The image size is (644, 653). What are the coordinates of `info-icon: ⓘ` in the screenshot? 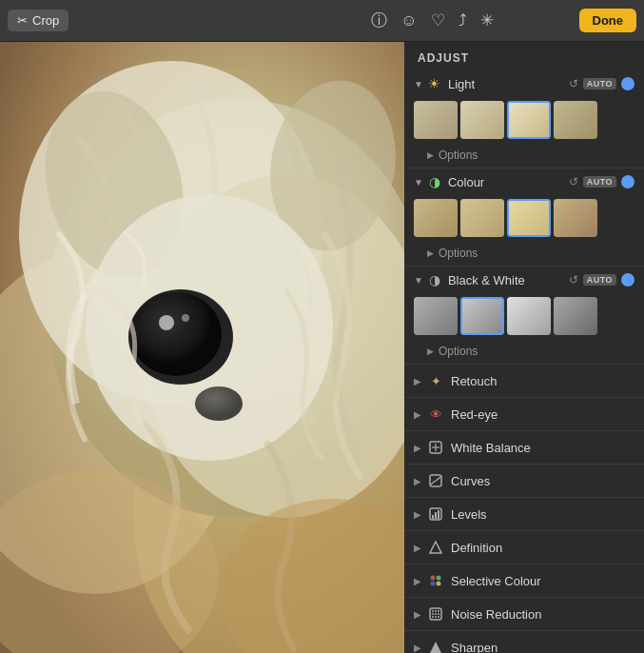 It's located at (379, 21).